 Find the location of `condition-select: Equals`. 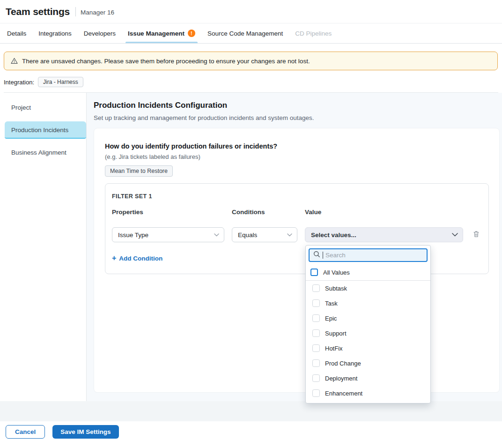

condition-select: Equals is located at coordinates (265, 235).